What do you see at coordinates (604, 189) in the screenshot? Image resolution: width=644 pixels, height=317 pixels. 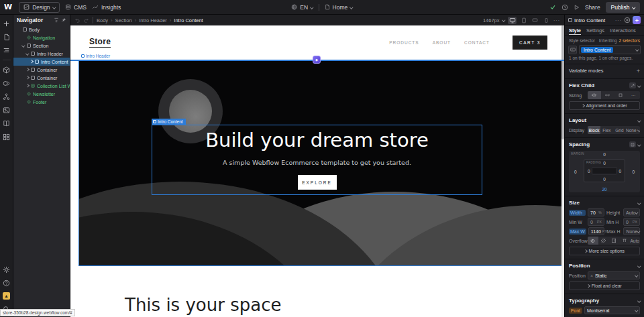 I see `margin-bottom-value: 20` at bounding box center [604, 189].